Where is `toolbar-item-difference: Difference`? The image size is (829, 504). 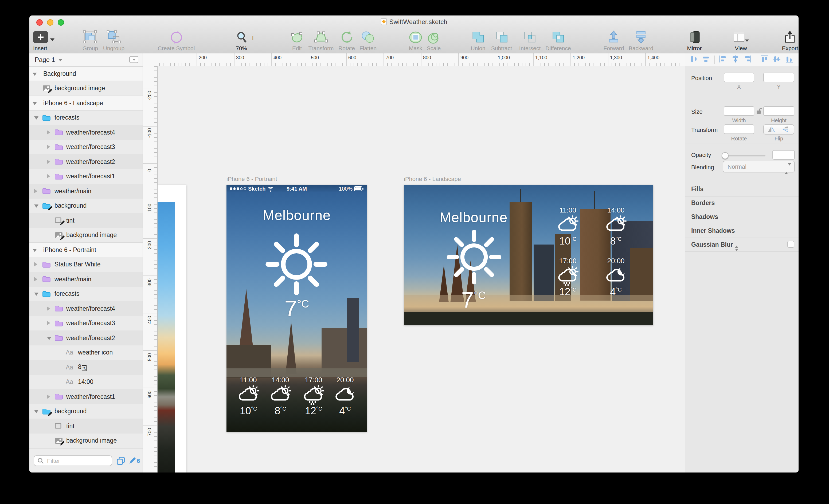 toolbar-item-difference: Difference is located at coordinates (558, 41).